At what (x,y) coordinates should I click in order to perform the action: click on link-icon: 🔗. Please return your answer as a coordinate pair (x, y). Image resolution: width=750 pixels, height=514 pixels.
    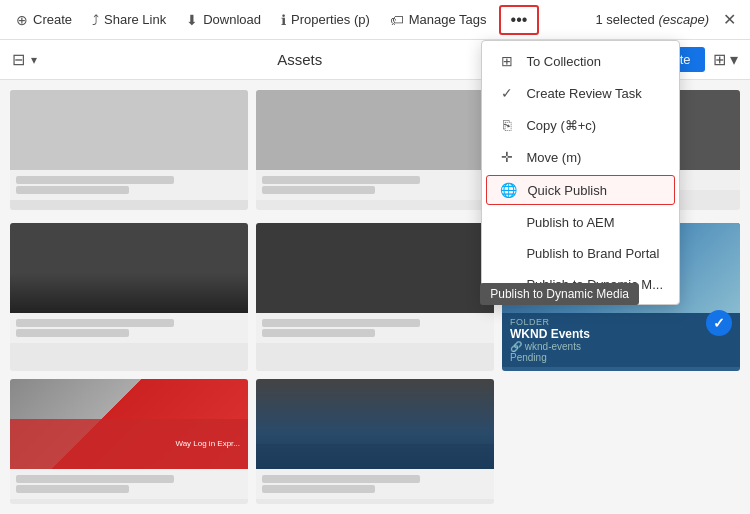
    Looking at the image, I should click on (516, 346).